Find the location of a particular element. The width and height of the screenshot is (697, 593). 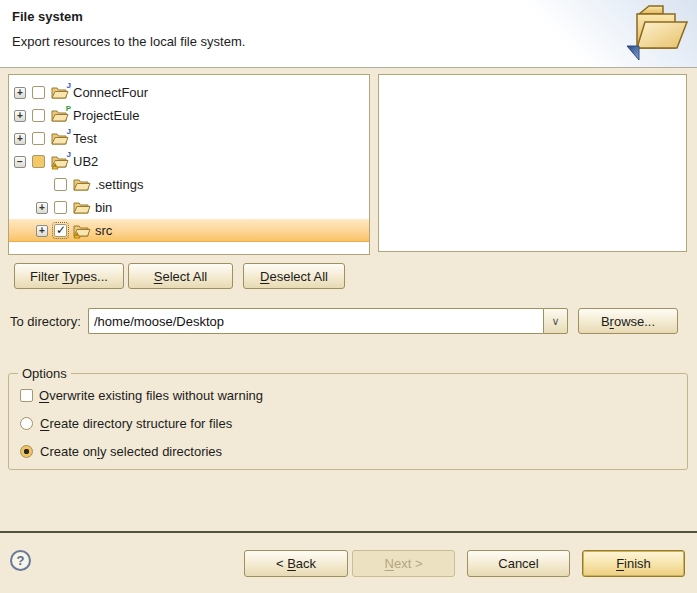

create-structure-radio-row: Create directory structure for files is located at coordinates (126, 424).